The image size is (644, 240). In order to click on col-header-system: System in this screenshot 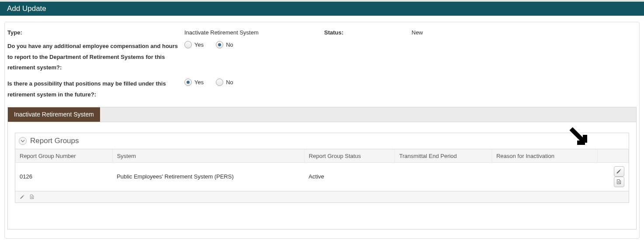, I will do `click(208, 156)`.